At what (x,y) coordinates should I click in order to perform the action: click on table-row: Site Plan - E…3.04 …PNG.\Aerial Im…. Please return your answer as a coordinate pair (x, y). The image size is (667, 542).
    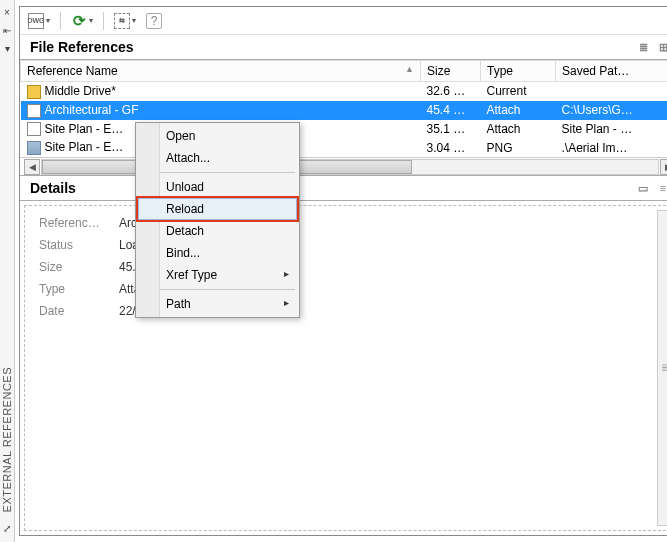
    Looking at the image, I should click on (344, 148).